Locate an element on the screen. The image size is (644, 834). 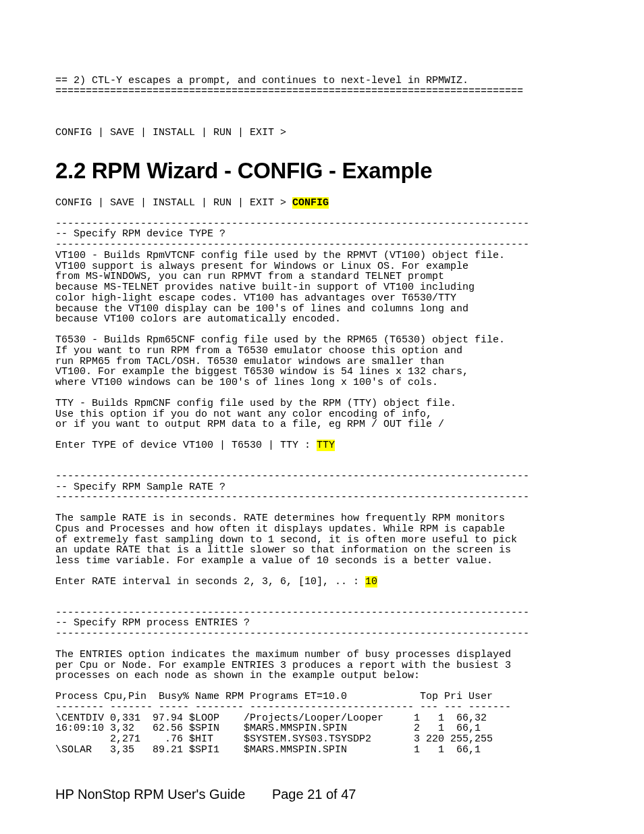
tty-description: TTY - Builds RpmCNF config file used by … is located at coordinates (322, 415).